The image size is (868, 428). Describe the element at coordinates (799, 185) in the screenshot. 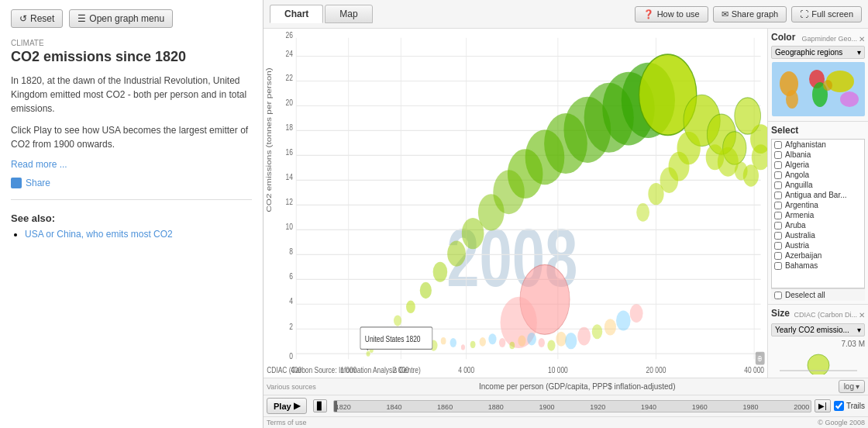

I see `country-label-anguilla: Anguilla` at that location.